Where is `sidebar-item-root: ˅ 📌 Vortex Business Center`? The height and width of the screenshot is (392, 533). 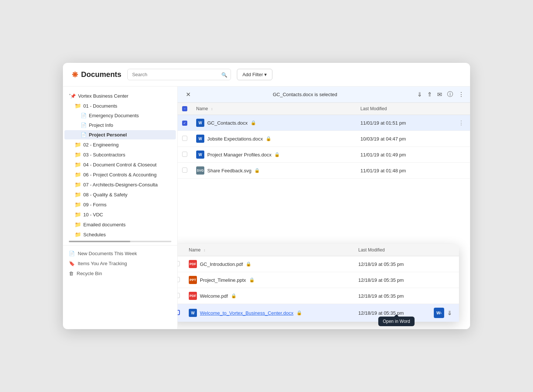 sidebar-item-root: ˅ 📌 Vortex Business Center is located at coordinates (120, 96).